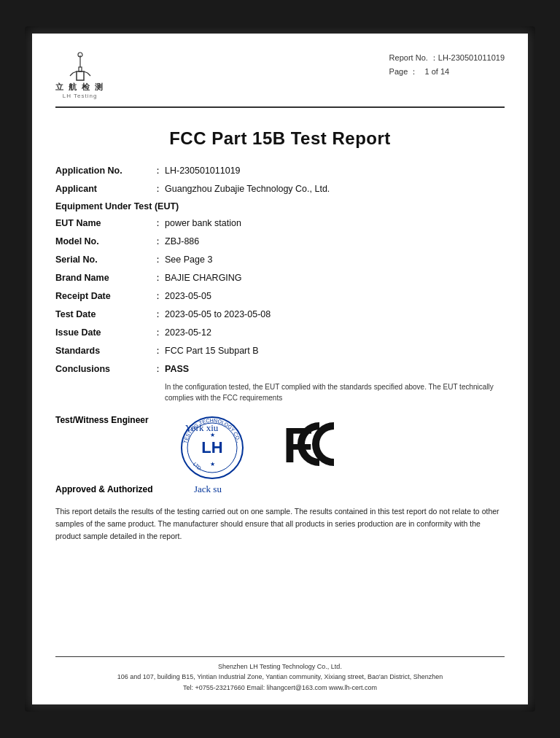  Describe the element at coordinates (447, 64) in the screenshot. I see `report-info: Report No. ：LH-230501011019 Page ： 1 of …` at that location.